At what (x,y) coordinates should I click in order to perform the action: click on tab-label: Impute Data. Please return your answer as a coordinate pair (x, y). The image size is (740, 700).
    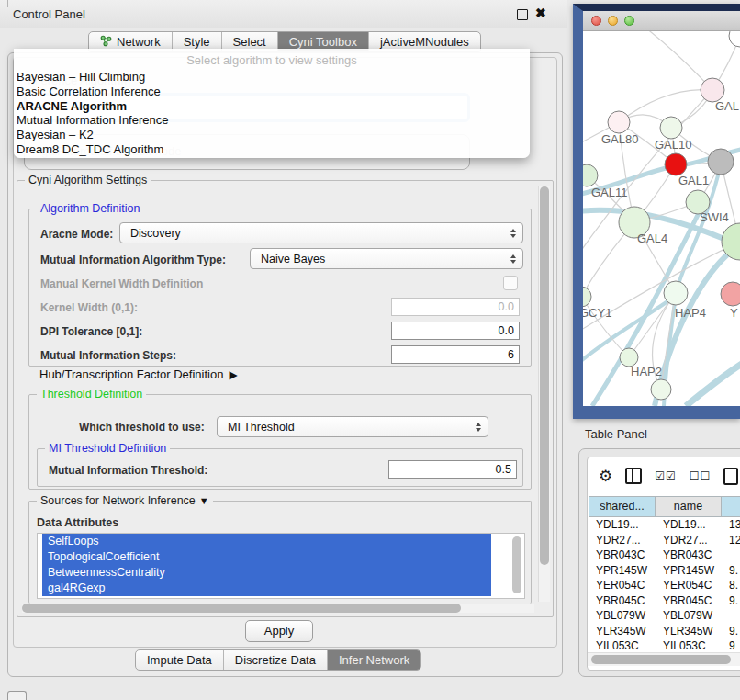
    Looking at the image, I should click on (180, 660).